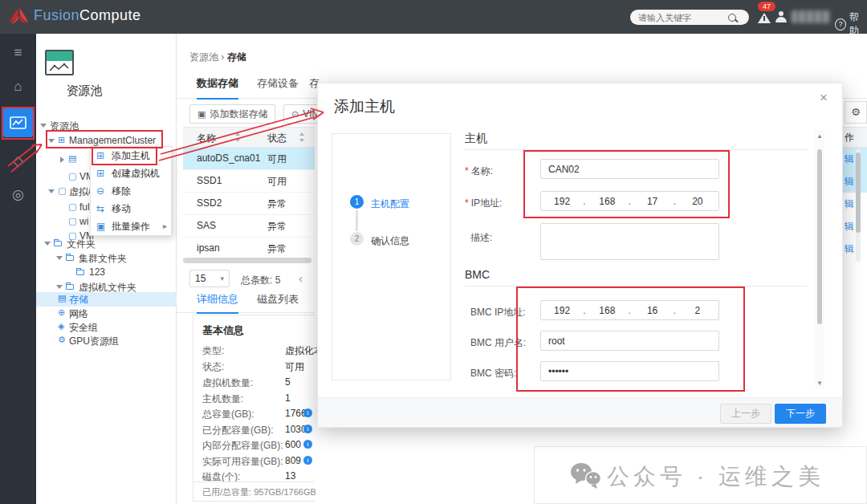  I want to click on alarm-icon, so click(764, 18).